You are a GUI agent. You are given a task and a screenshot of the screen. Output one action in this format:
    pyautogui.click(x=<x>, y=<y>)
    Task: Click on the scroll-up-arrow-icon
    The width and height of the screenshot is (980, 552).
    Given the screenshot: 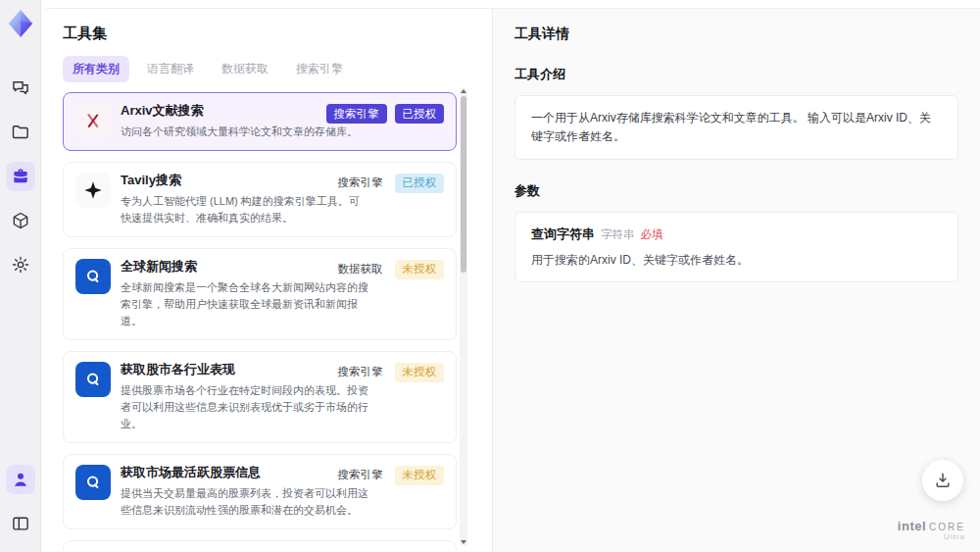 What is the action you would take?
    pyautogui.click(x=464, y=91)
    